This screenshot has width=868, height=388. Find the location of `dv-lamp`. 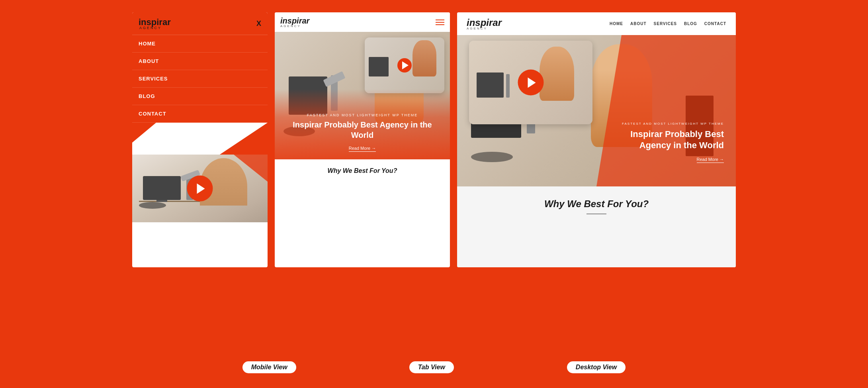

dv-lamp is located at coordinates (508, 86).